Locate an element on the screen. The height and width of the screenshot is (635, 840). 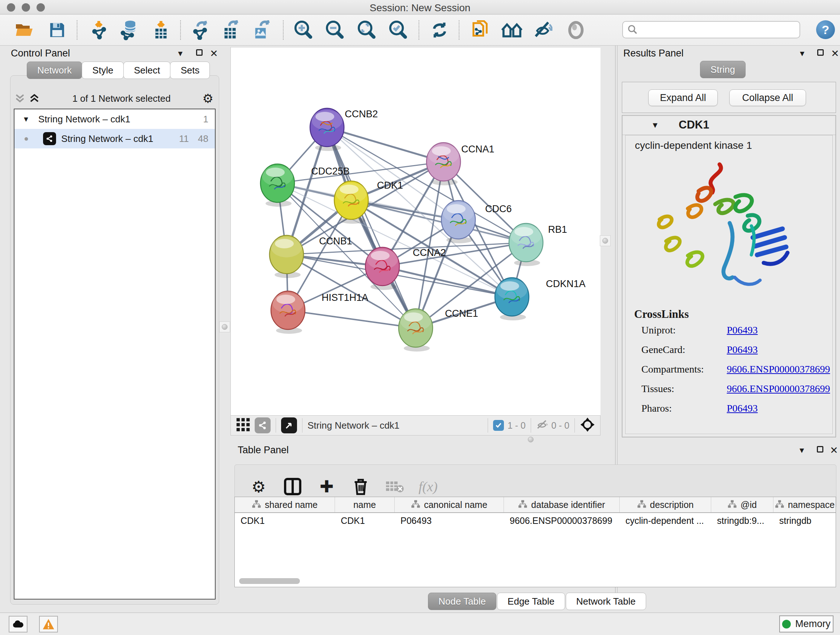
export-network-icon is located at coordinates (201, 30).